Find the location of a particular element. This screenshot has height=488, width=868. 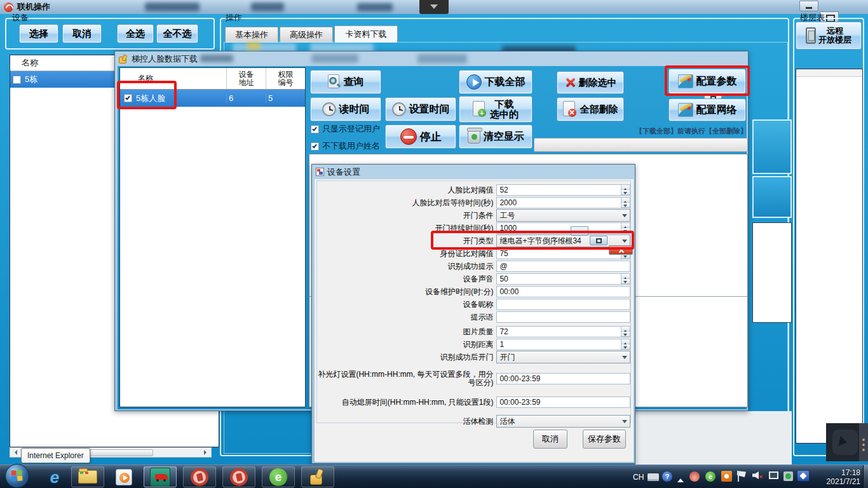

floor-list is located at coordinates (829, 256).